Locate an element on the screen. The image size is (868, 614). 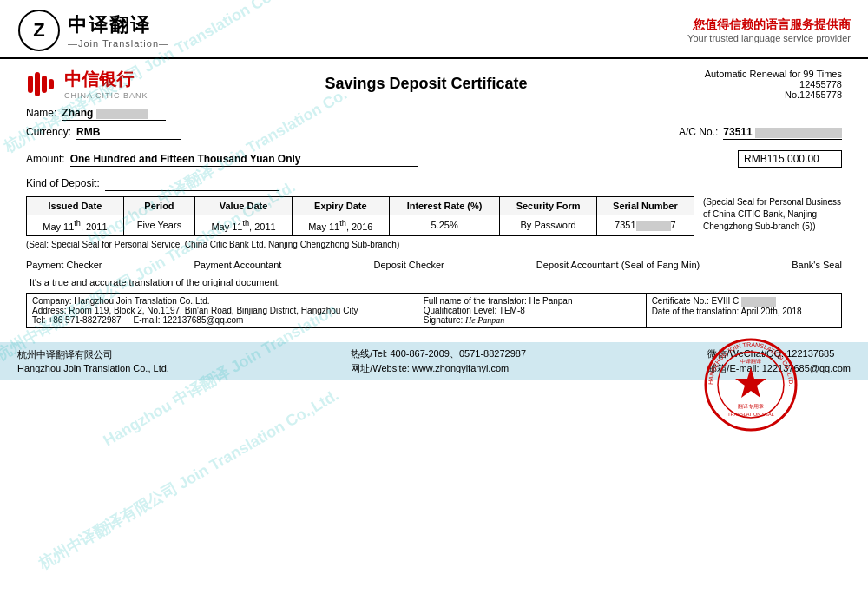
amount-rmb-field: RMB115,000.00 is located at coordinates (790, 159).